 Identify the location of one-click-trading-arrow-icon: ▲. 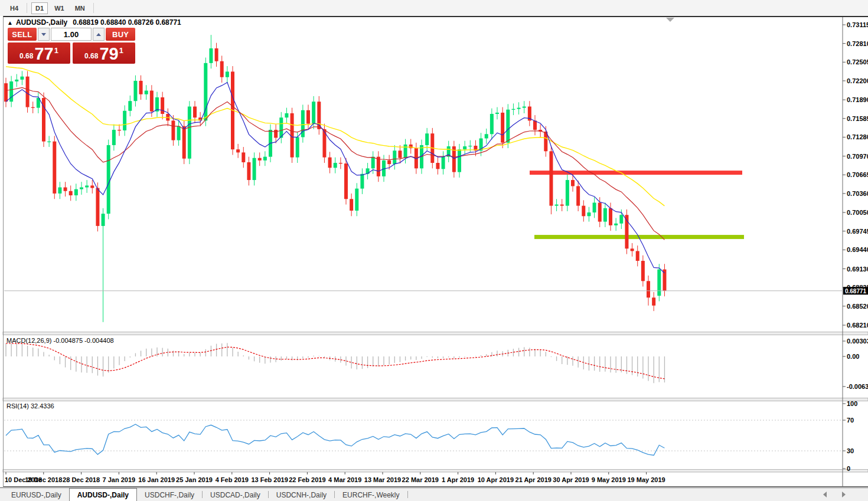
(10, 22).